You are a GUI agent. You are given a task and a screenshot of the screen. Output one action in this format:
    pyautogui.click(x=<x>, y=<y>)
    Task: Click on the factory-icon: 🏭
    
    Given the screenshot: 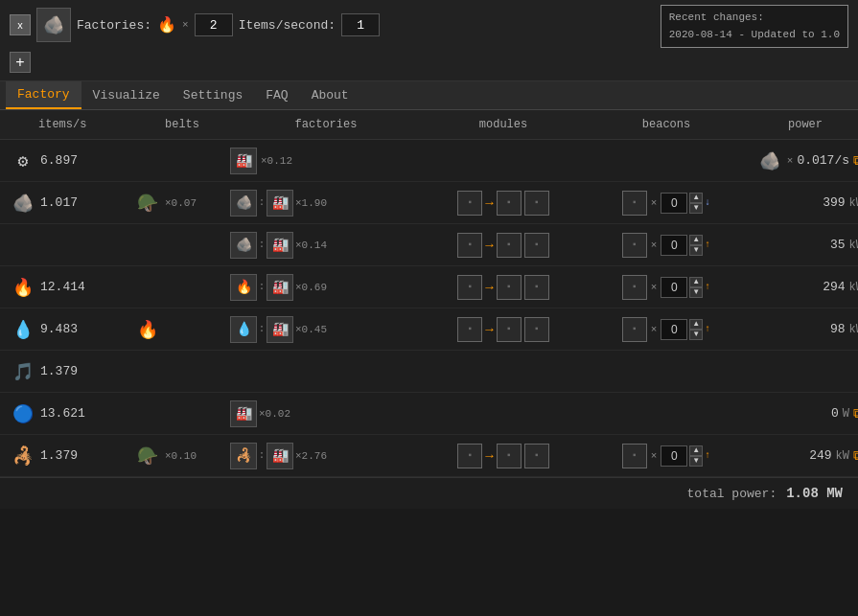 What is the action you would take?
    pyautogui.click(x=243, y=161)
    